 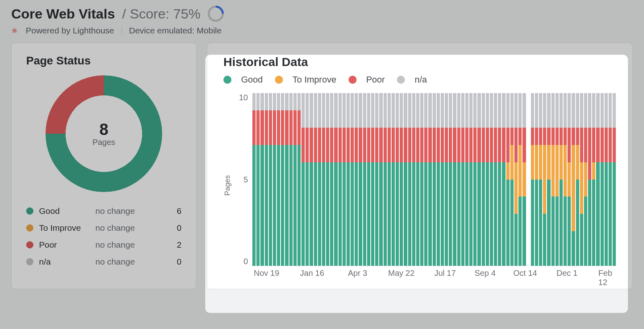 What do you see at coordinates (122, 228) in the screenshot?
I see `status-change: no change` at bounding box center [122, 228].